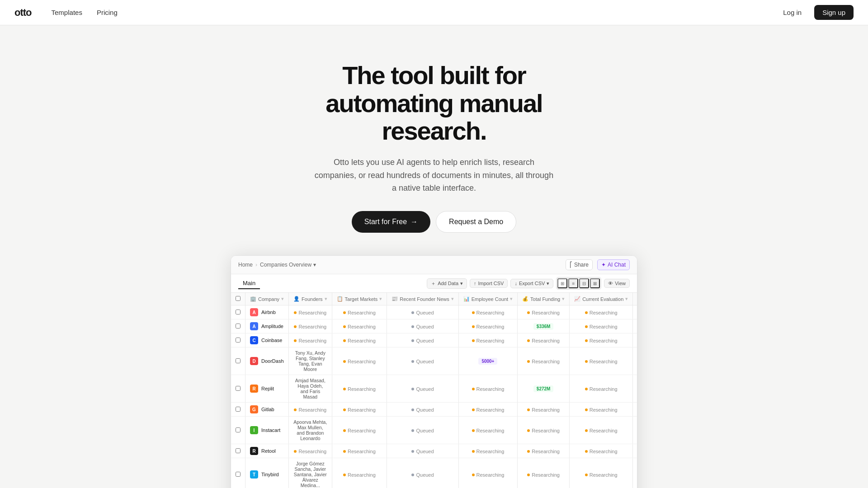 The image size is (868, 488). I want to click on company-cell: T Tinybird, so click(267, 473).